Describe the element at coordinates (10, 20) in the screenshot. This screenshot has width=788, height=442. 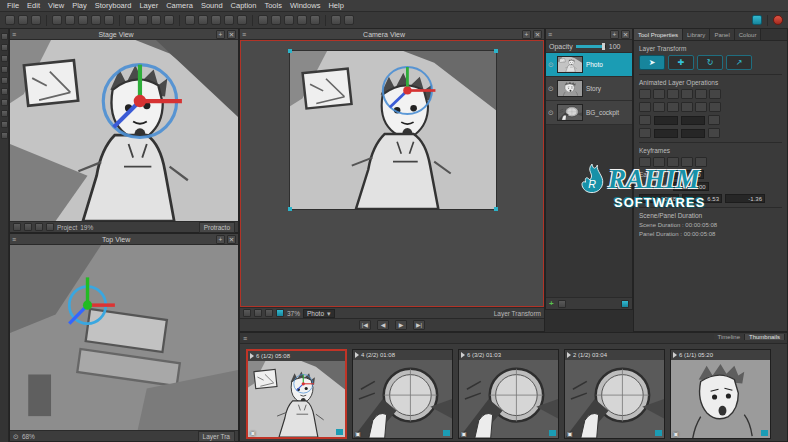
I see `new-project-icon` at that location.